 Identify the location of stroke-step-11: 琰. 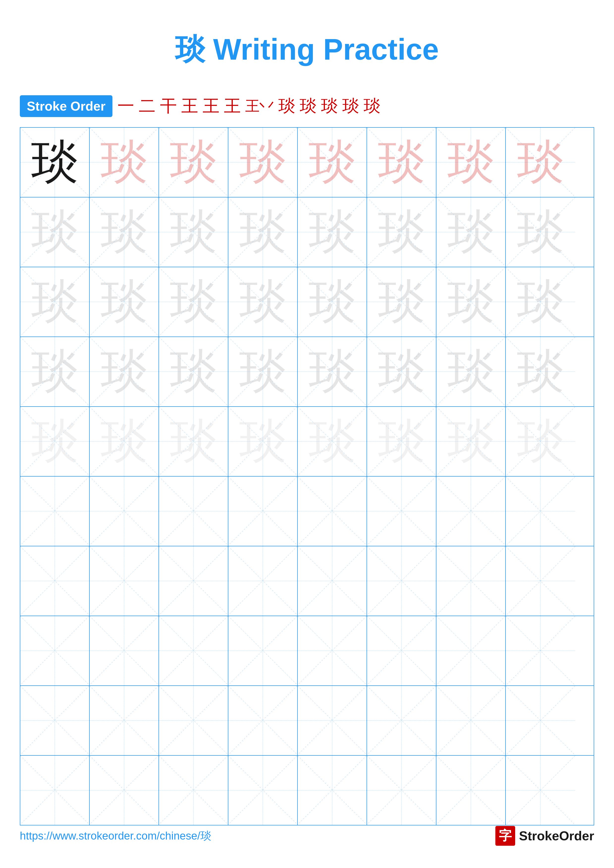
(351, 106).